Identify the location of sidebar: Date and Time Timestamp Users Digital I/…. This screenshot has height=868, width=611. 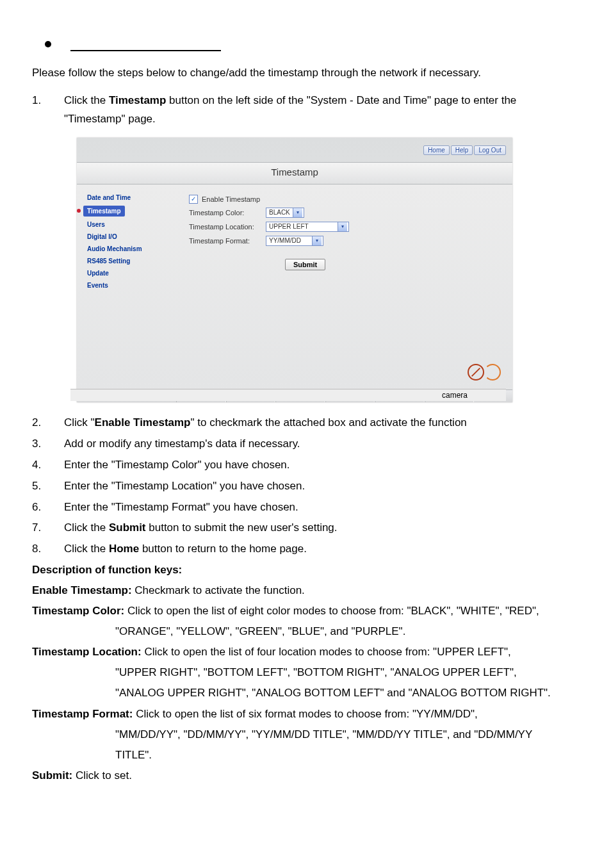
(129, 287).